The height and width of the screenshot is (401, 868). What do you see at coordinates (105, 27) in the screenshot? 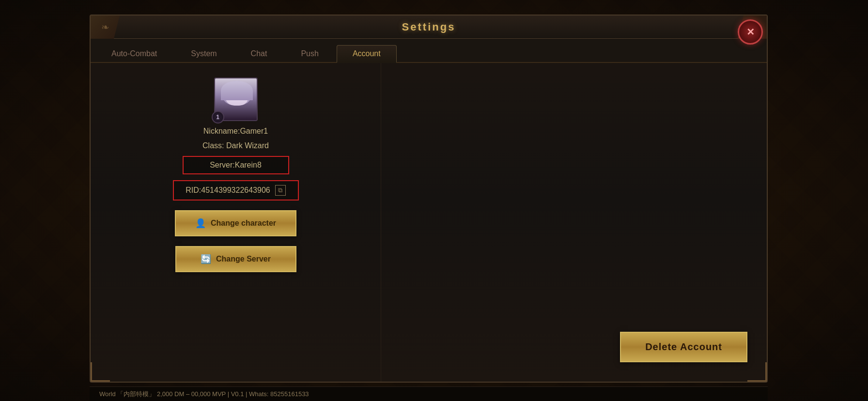
I see `title-corner-left: ❧` at bounding box center [105, 27].